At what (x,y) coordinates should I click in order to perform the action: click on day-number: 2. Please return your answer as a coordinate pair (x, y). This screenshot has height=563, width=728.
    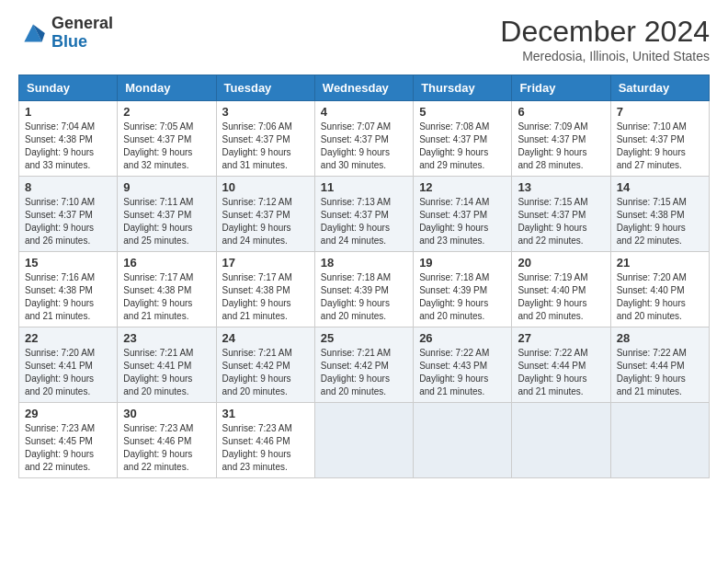
    Looking at the image, I should click on (166, 112).